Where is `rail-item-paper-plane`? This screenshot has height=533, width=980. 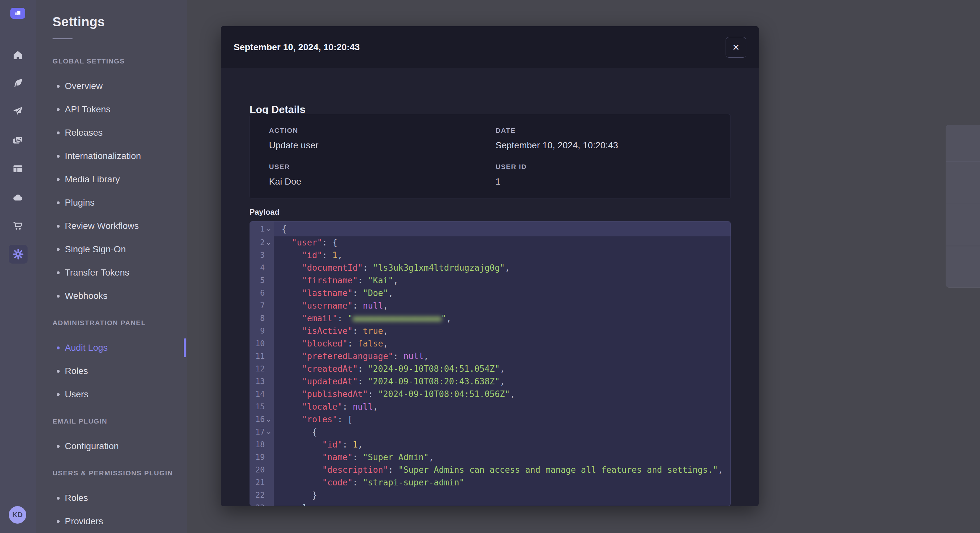
rail-item-paper-plane is located at coordinates (18, 111).